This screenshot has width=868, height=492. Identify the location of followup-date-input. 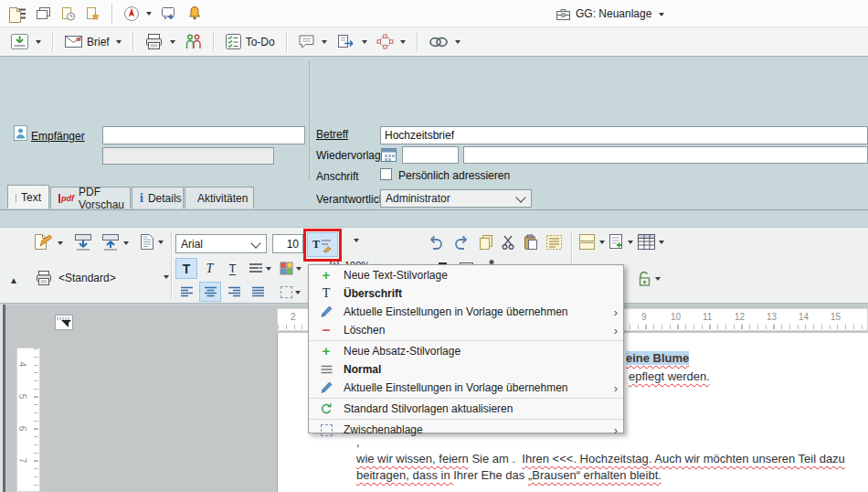
(430, 155).